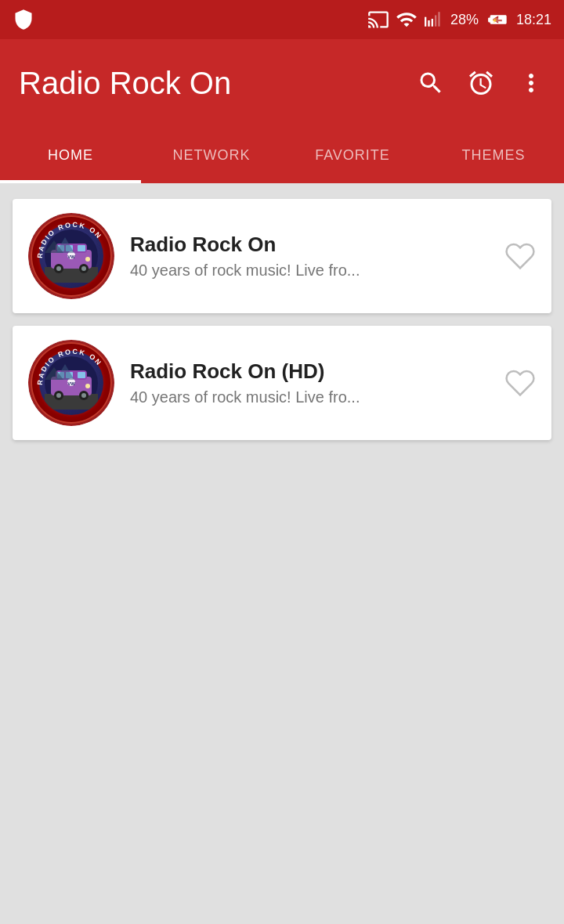  I want to click on station-info: Radio Rock On (HD) 40 years of rock musi…, so click(309, 383).